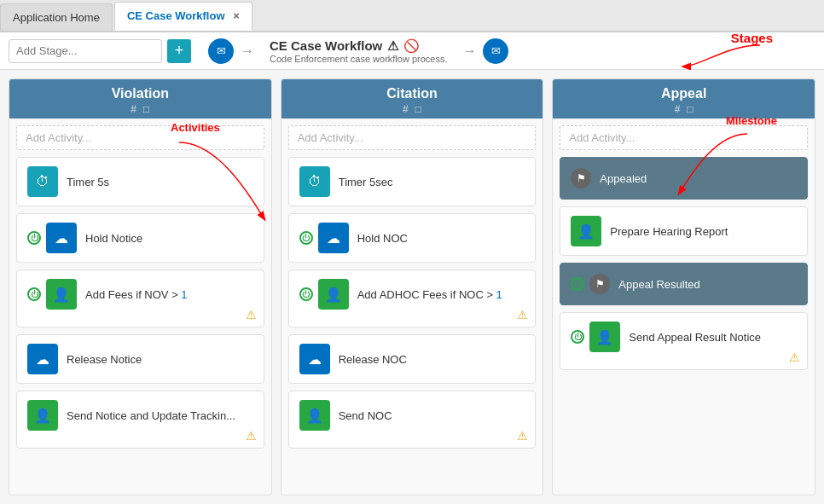  Describe the element at coordinates (669, 232) in the screenshot. I see `activity-label: Prepare Hearing Report` at that location.